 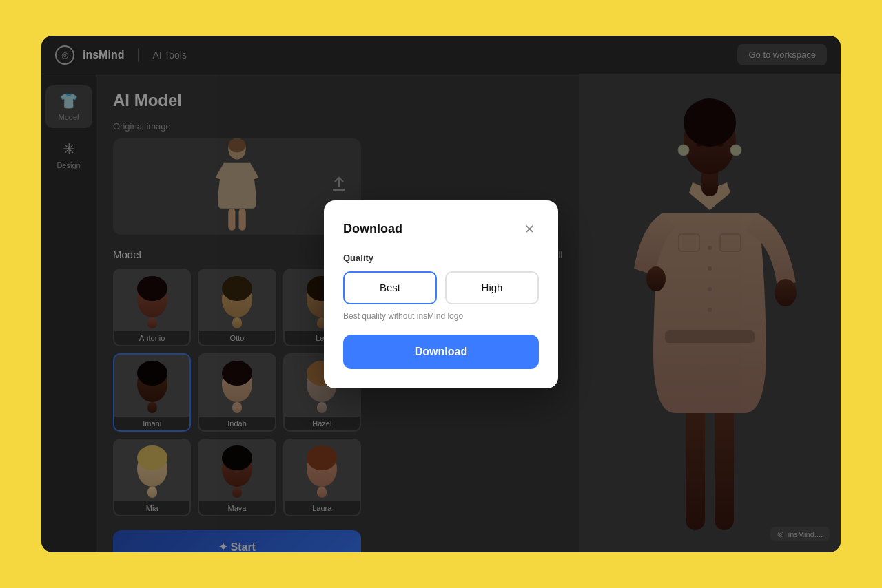 What do you see at coordinates (373, 229) in the screenshot?
I see `modal-title: Download` at bounding box center [373, 229].